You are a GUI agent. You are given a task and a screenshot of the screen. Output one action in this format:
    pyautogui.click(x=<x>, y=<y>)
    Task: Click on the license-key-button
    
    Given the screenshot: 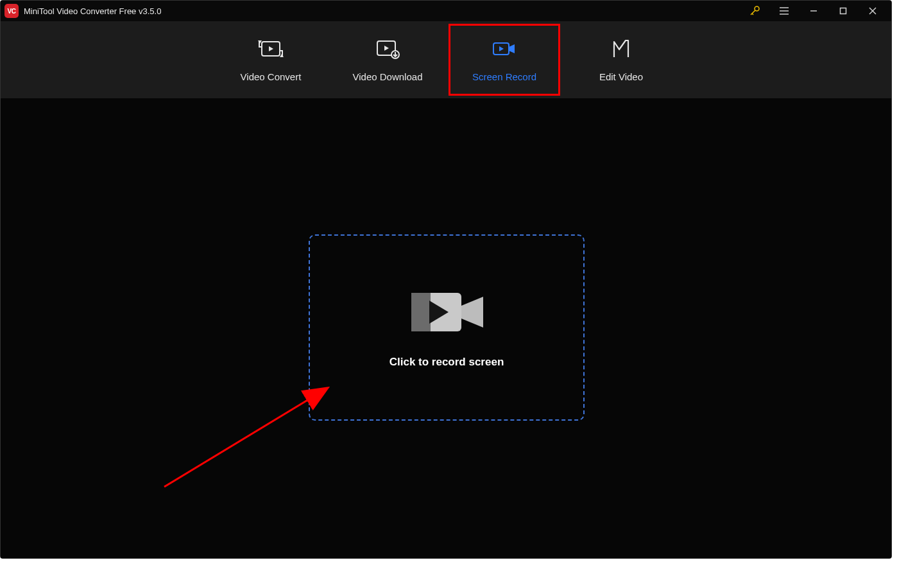 What is the action you would take?
    pyautogui.click(x=755, y=11)
    